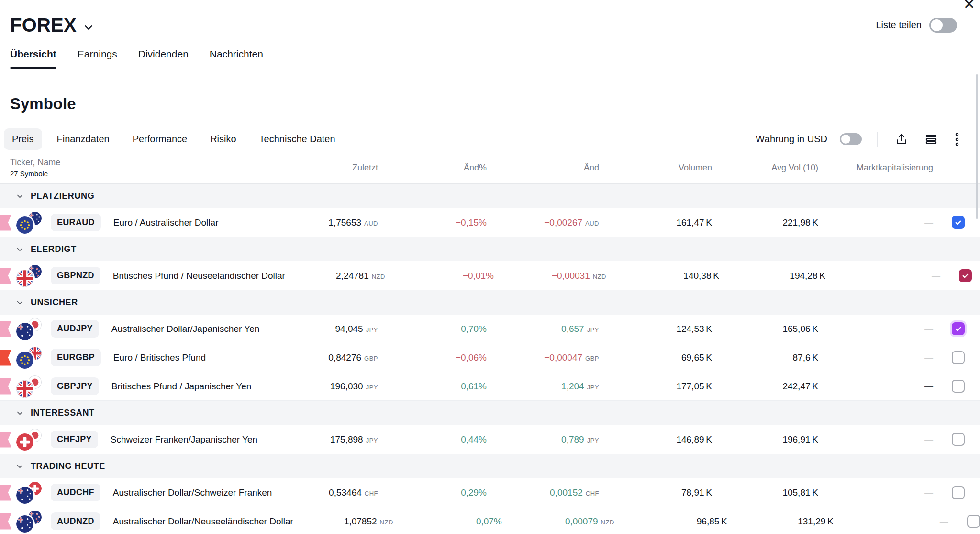  I want to click on column-header: Avg Vol (10), so click(765, 168).